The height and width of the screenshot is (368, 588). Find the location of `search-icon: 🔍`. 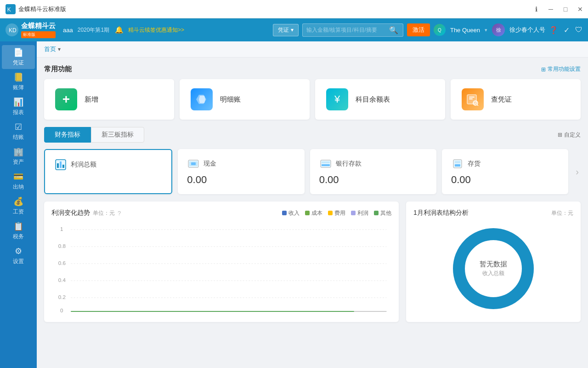

search-icon: 🔍 is located at coordinates (394, 30).